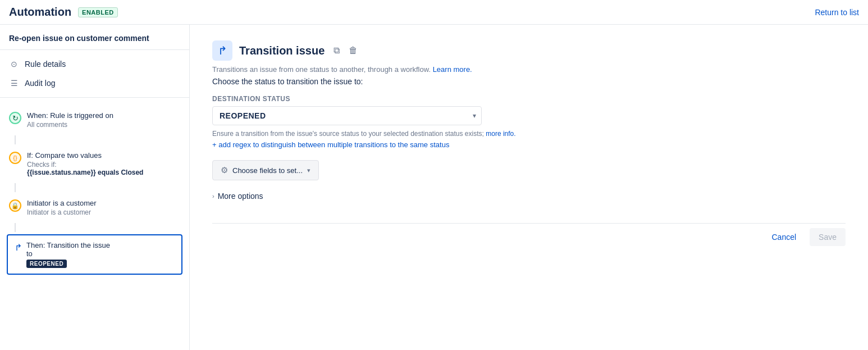 Image resolution: width=868 pixels, height=350 pixels. What do you see at coordinates (282, 51) in the screenshot?
I see `action-title: Transition issue` at bounding box center [282, 51].